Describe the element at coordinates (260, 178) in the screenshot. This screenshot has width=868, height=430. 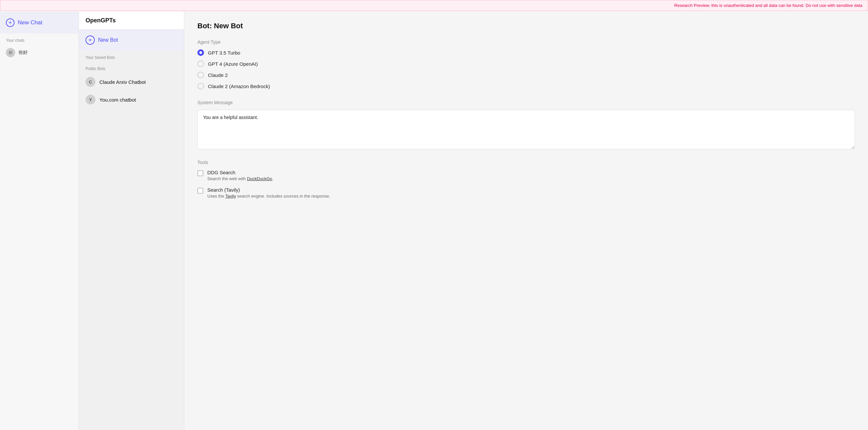
I see `tool-ddg-link: DuckDuckGo` at that location.